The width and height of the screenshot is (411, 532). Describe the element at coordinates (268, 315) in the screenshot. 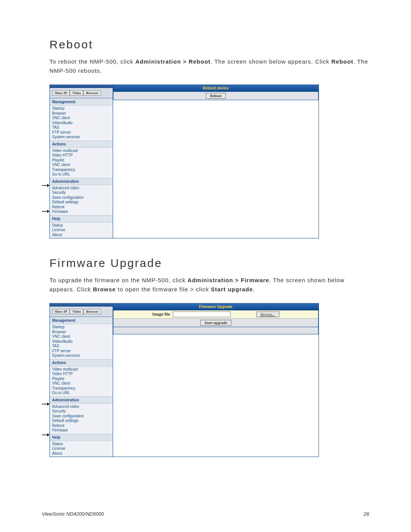

I see `browse-button: Browse...` at that location.